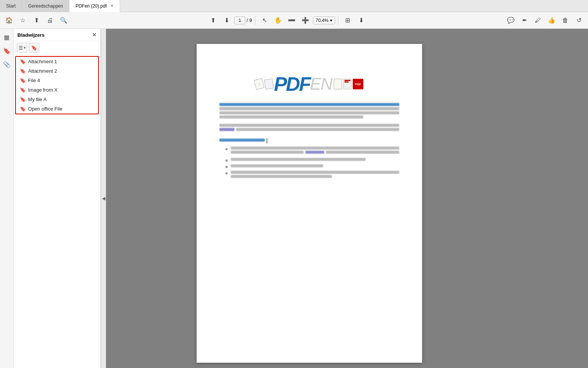  What do you see at coordinates (292, 84) in the screenshot?
I see `pdf-logo-text: PDF` at bounding box center [292, 84].